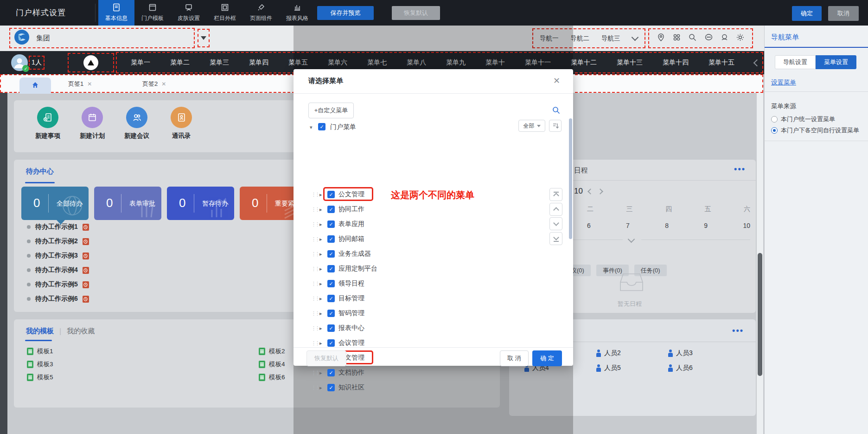 Image resolution: width=868 pixels, height=434 pixels. I want to click on chevron-left-icon, so click(757, 63).